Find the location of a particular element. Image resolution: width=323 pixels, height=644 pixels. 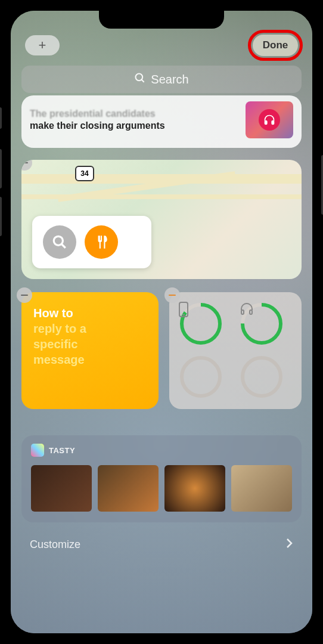

note-line: How to is located at coordinates (90, 313).